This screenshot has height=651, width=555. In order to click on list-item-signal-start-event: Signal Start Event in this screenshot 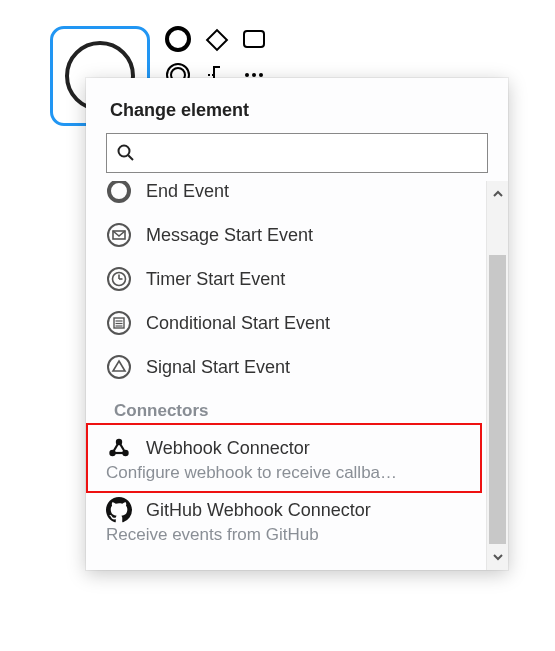, I will do `click(288, 367)`.